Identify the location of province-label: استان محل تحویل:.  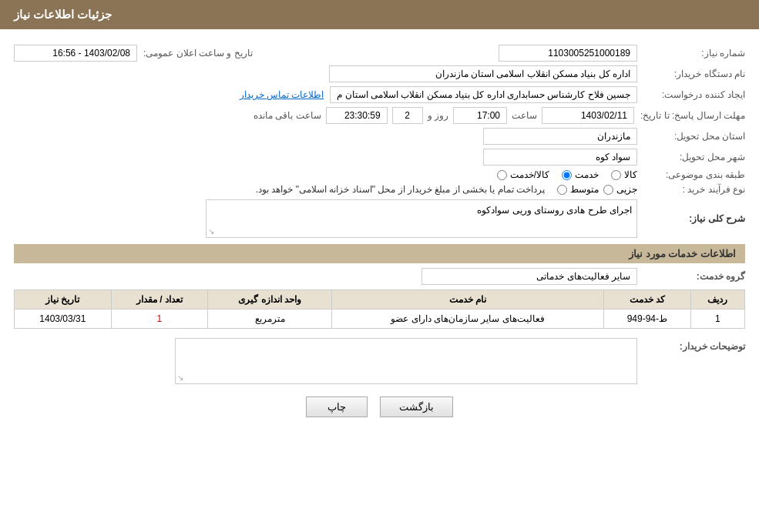
(691, 136).